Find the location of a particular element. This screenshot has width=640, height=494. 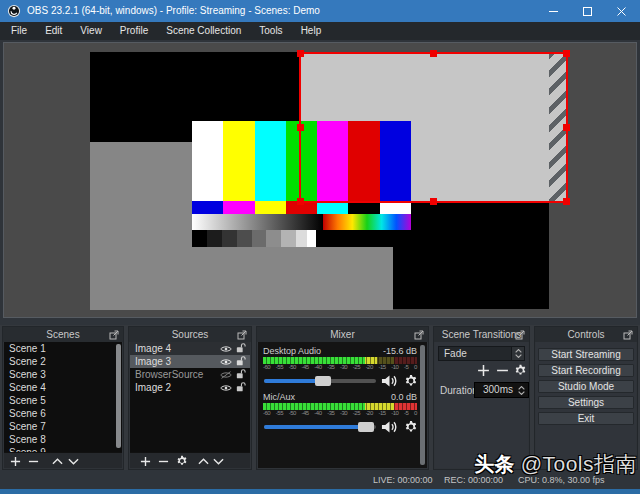

transition-select: Fade is located at coordinates (482, 354).